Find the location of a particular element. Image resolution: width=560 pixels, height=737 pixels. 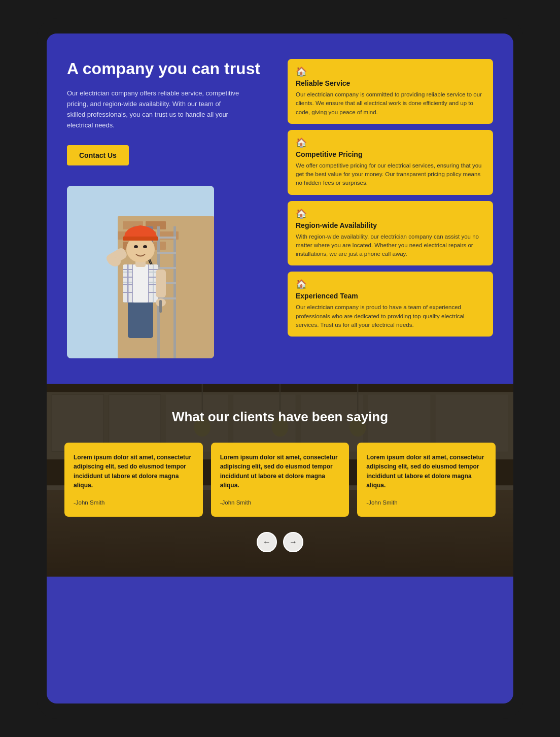

feature-text-pricing: We offer competitive pricing for our ele… is located at coordinates (391, 175).